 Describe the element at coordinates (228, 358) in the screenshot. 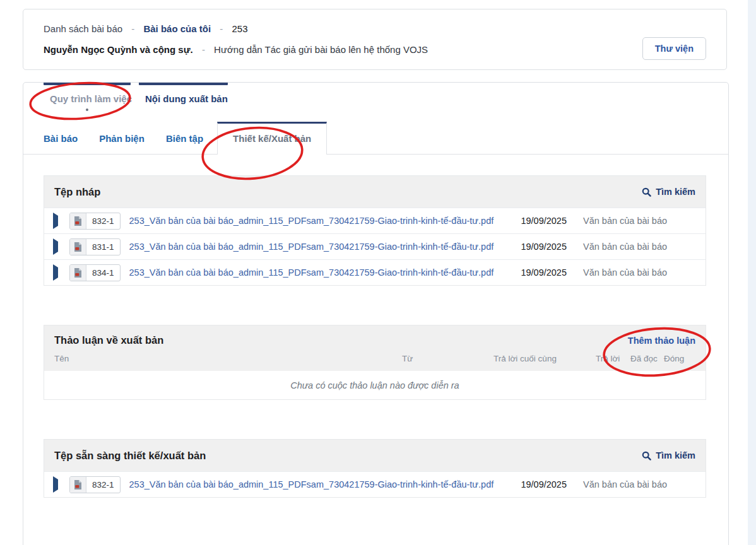

I see `column-name: Tên` at that location.